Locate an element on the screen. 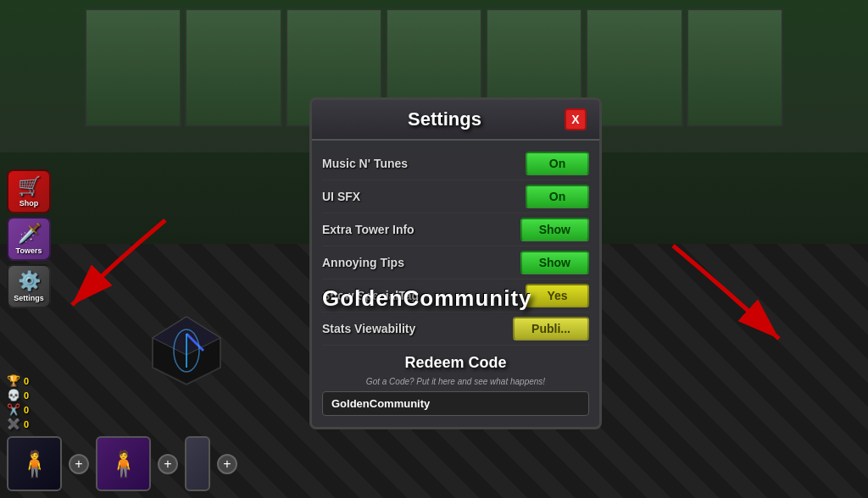  character-panel-2: 🧍 is located at coordinates (124, 464).